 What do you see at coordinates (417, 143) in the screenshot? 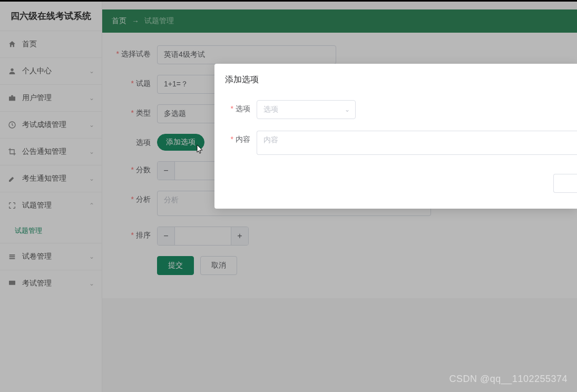
I see `dialog-content-textarea: 内容` at bounding box center [417, 143].